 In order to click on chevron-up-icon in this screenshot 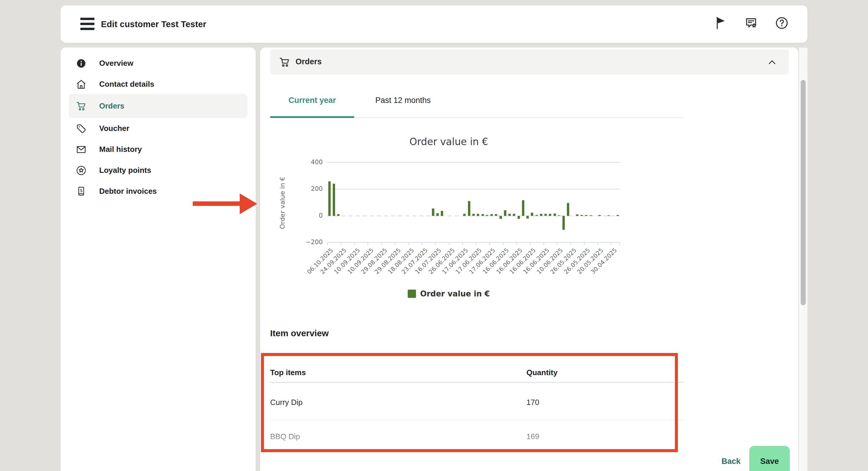, I will do `click(772, 62)`.